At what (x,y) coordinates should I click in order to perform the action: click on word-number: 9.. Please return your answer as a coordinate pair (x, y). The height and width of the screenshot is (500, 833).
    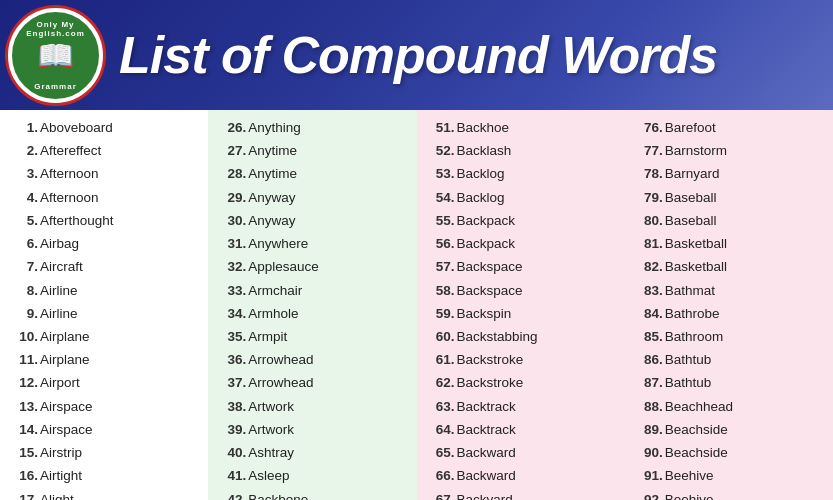
    Looking at the image, I should click on (24, 314).